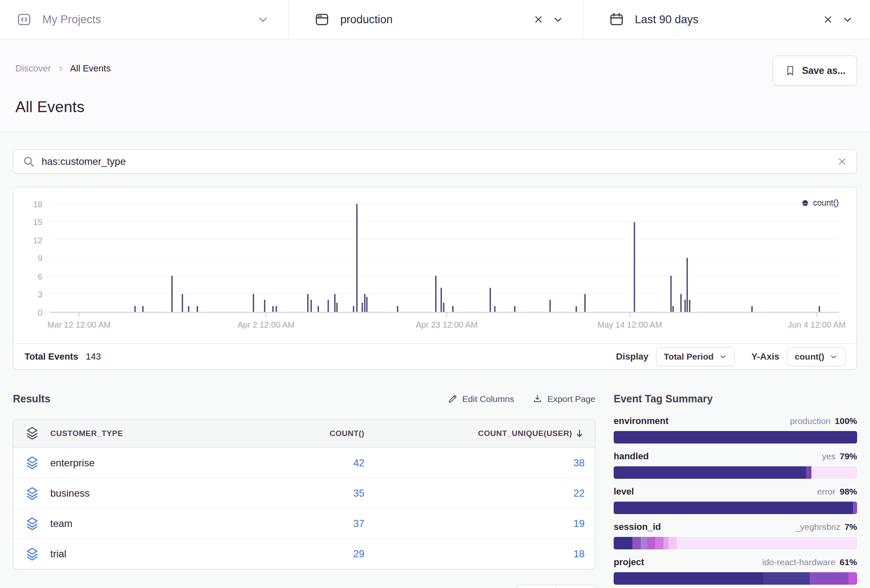 The image size is (870, 588). Describe the element at coordinates (810, 562) in the screenshot. I see `tag-top-value: ido-react-hardware61%` at that location.